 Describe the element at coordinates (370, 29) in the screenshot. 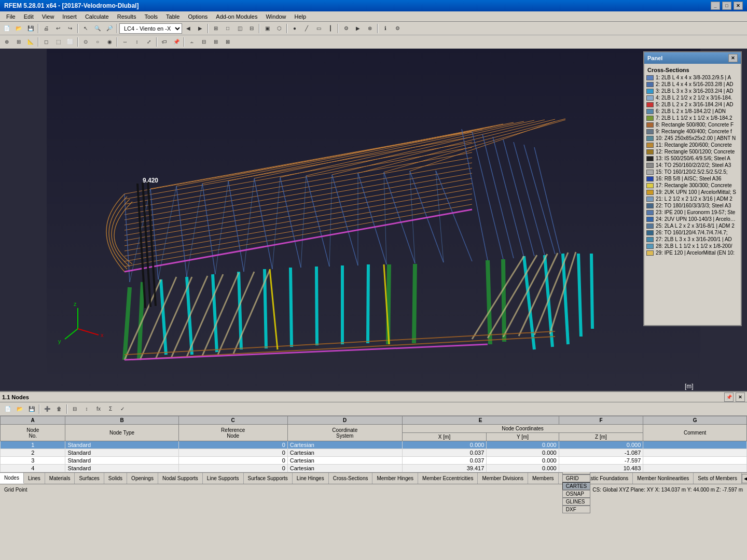

I see `tb-calc3: ⊗` at that location.